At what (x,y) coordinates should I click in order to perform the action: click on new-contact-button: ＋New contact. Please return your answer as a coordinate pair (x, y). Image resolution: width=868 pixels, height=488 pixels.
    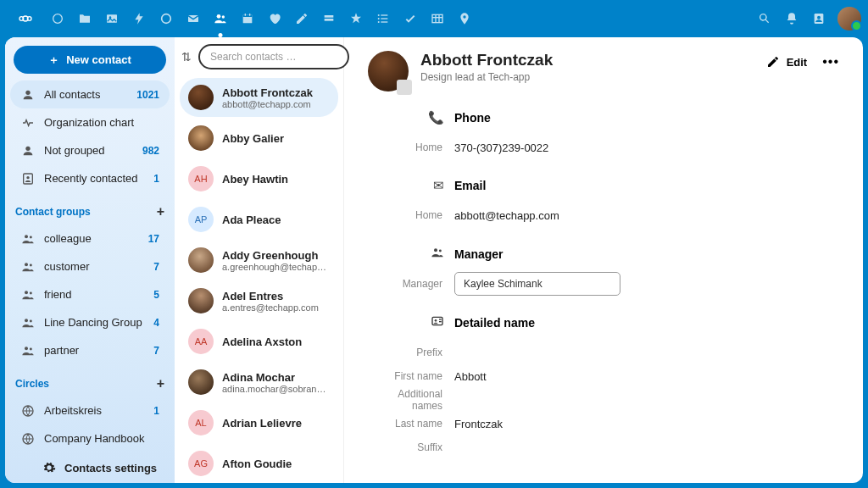
    Looking at the image, I should click on (90, 59).